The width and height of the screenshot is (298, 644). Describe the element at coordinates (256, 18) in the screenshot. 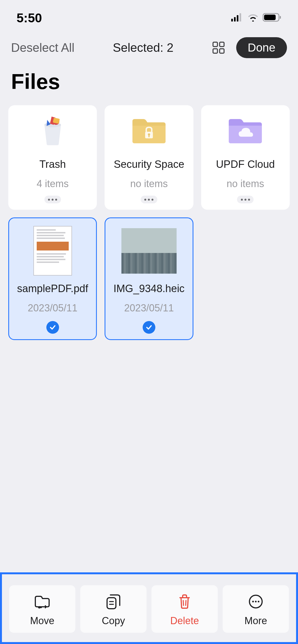

I see `status-icons` at that location.